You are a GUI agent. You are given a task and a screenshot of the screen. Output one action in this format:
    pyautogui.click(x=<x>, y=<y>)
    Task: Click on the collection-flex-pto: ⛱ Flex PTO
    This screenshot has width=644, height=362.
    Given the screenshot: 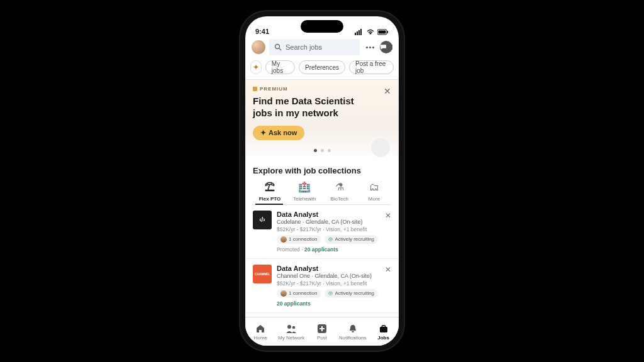 What is the action you would take?
    pyautogui.click(x=270, y=191)
    